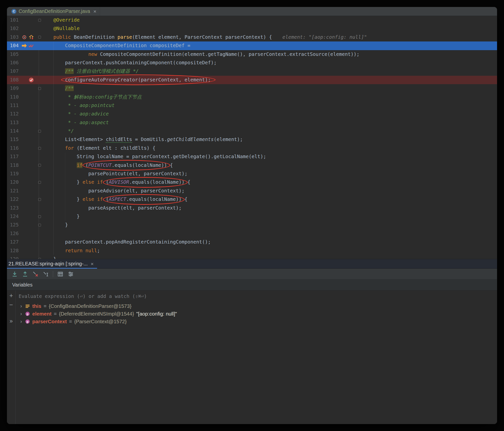  Describe the element at coordinates (252, 157) in the screenshot. I see `code-line-117: 117 String localName = parserContext.get…` at that location.